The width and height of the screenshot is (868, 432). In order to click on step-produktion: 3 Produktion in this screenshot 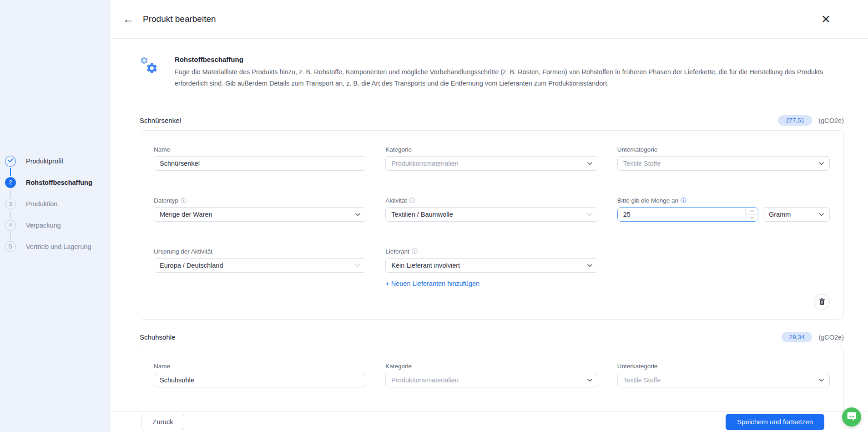, I will do `click(49, 204)`.